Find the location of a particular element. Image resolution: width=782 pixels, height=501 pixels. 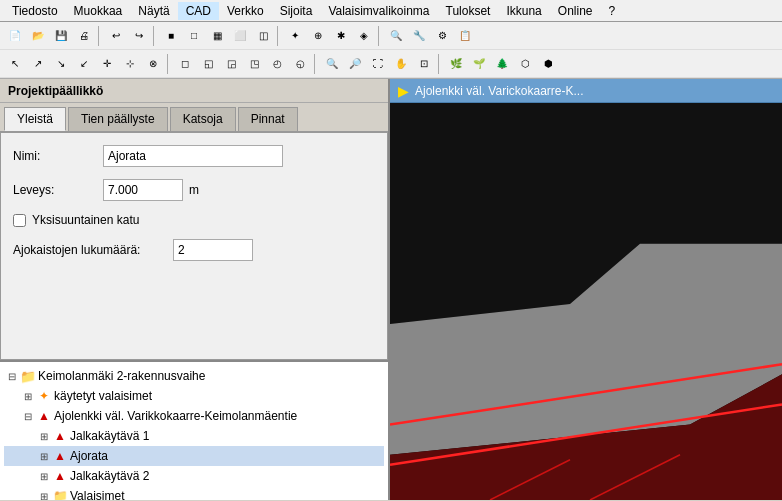

tab-yleista: Yleistä is located at coordinates (35, 119).